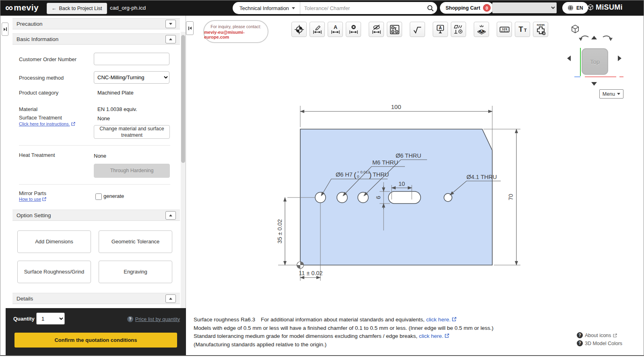  What do you see at coordinates (171, 216) in the screenshot?
I see `options-collapse-button` at bounding box center [171, 216].